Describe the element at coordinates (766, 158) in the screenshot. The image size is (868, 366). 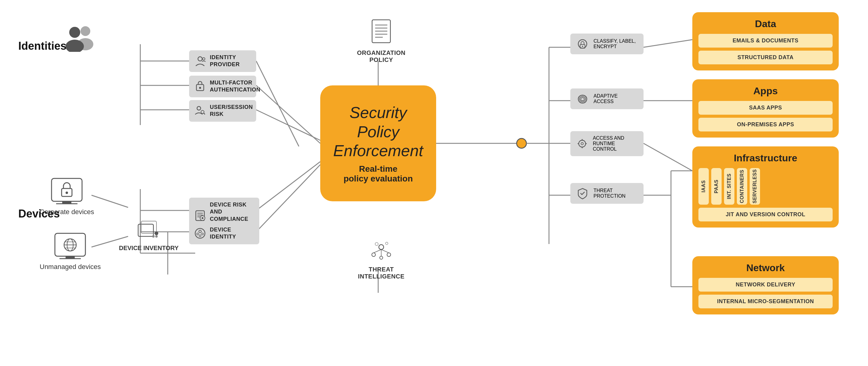
I see `infrastructure-category-title: Infrastructure` at that location.